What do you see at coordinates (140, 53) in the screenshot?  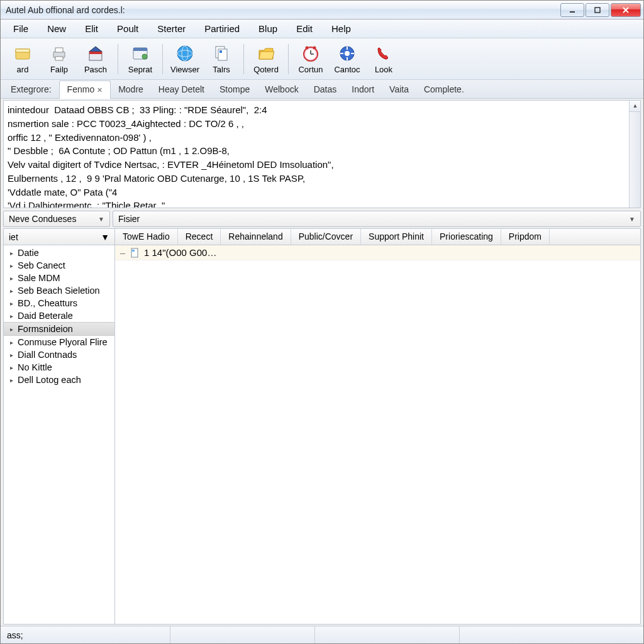 I see `window-icon` at bounding box center [140, 53].